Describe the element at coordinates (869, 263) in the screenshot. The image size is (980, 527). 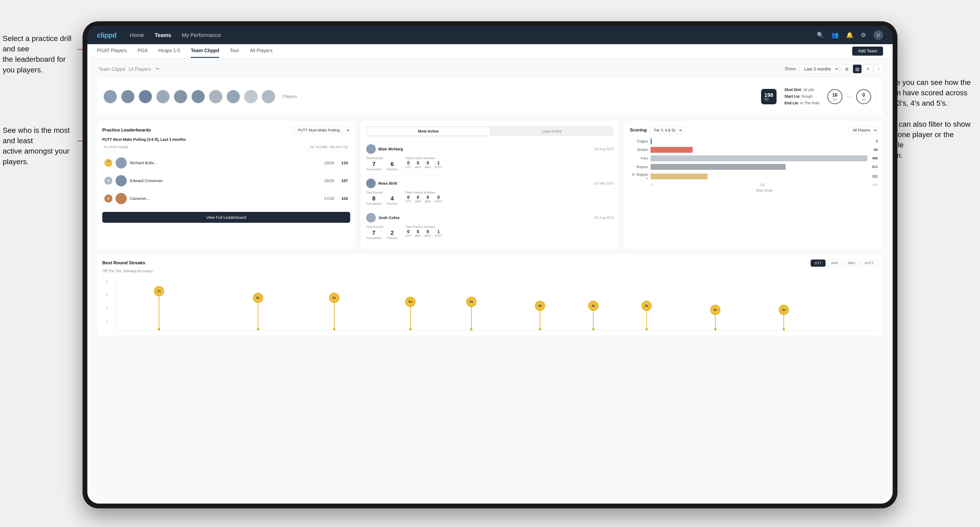
I see `filter-putt-btn: PUTT` at that location.